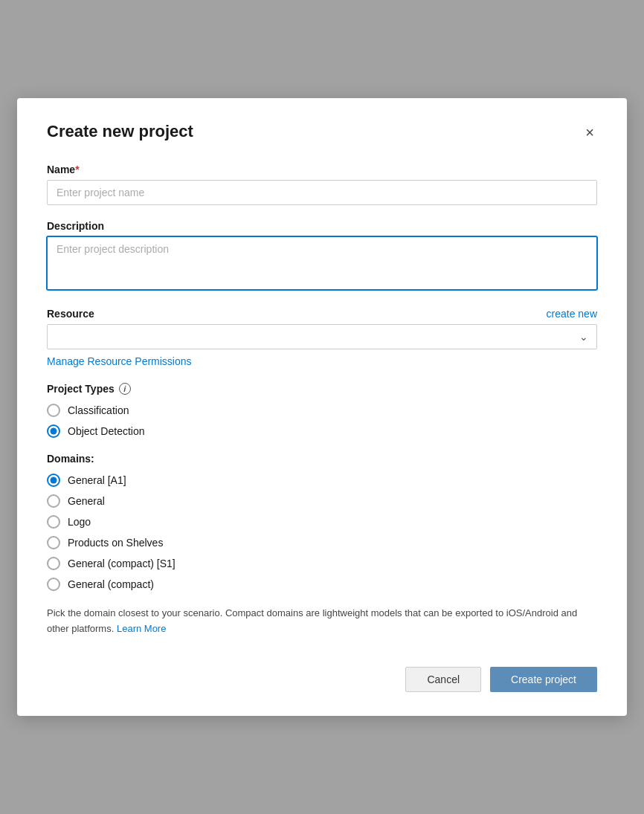  What do you see at coordinates (322, 431) in the screenshot?
I see `radio-option-object-detection: Object Detection` at bounding box center [322, 431].